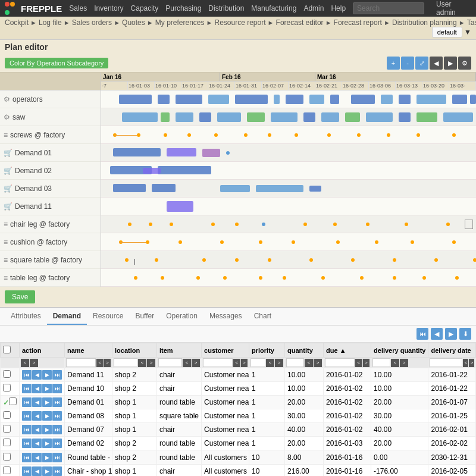 This screenshot has height=476, width=476. I want to click on filter-qty-gt: >, so click(318, 363).